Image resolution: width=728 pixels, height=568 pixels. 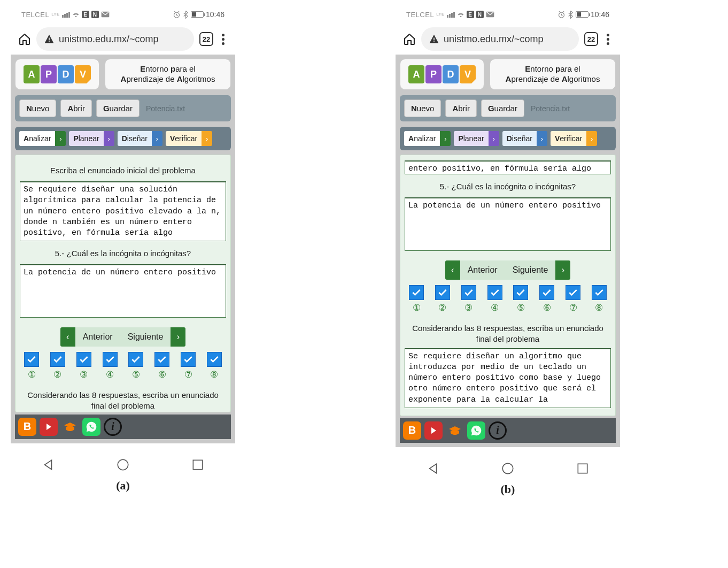 What do you see at coordinates (165, 109) in the screenshot?
I see `filename-label: Potencia.txt` at bounding box center [165, 109].